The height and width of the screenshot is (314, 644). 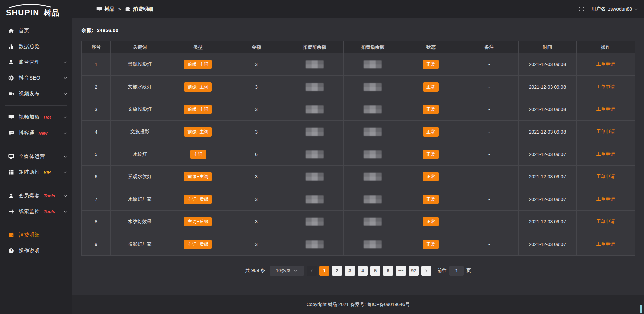 I want to click on column-header: 序号, so click(x=96, y=47).